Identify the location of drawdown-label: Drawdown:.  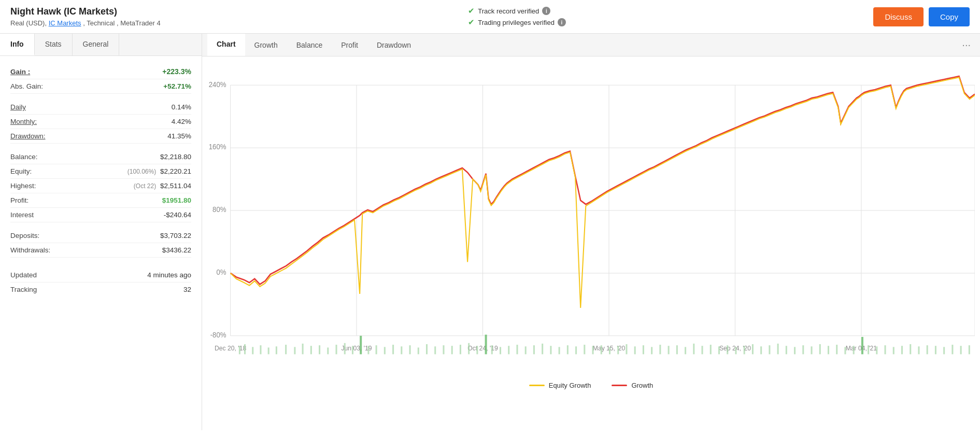
(28, 136).